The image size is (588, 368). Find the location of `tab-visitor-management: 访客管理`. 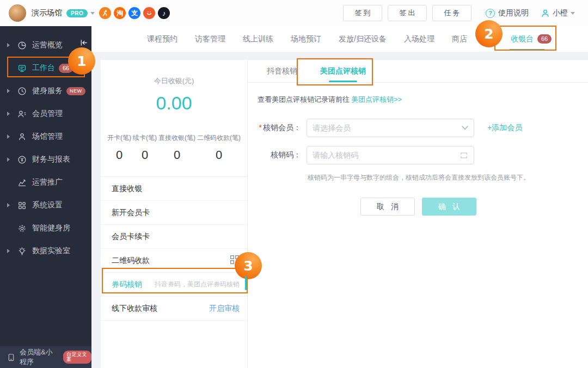

tab-visitor-management: 访客管理 is located at coordinates (210, 39).